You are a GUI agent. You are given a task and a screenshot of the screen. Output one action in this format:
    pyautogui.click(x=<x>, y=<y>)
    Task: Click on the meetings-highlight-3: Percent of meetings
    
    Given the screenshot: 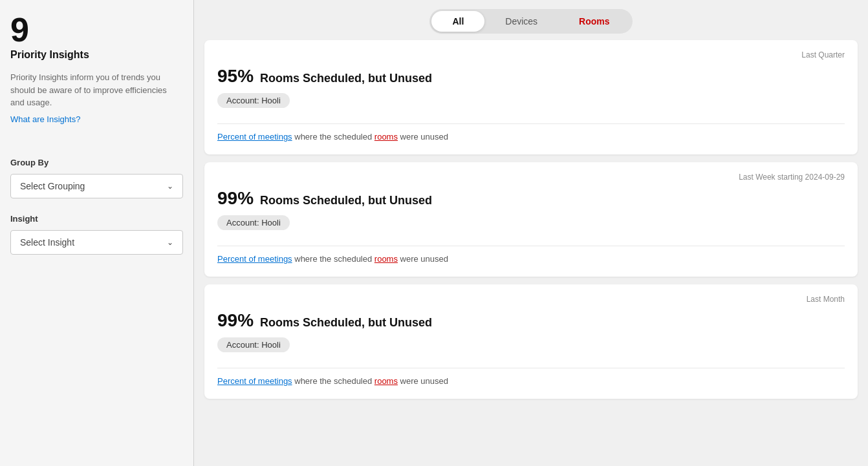 What is the action you would take?
    pyautogui.click(x=255, y=381)
    